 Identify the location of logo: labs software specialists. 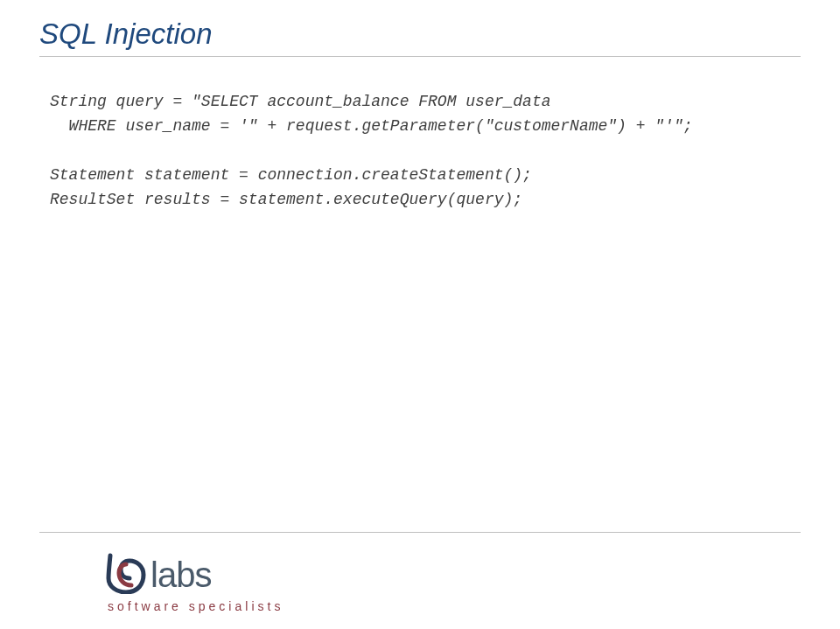
(194, 583).